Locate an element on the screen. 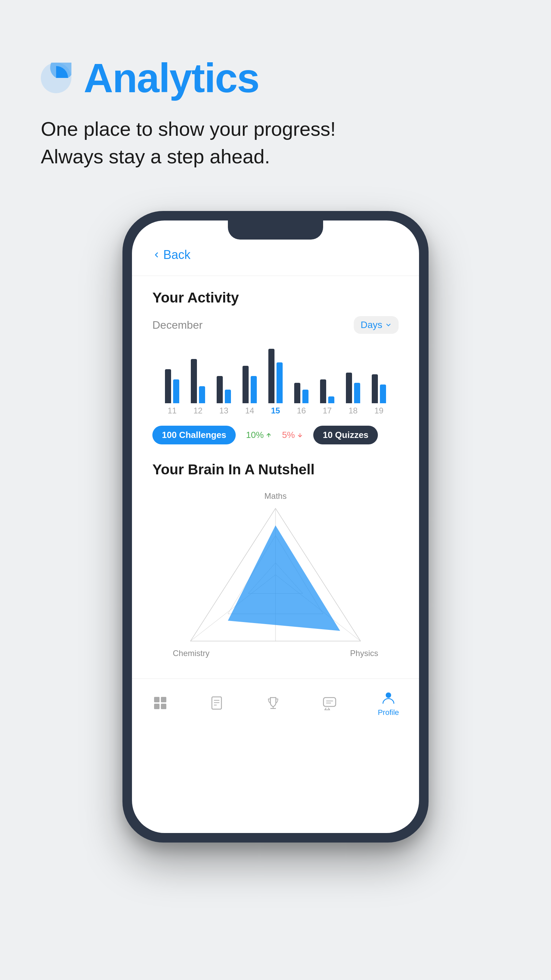  analytics-icon is located at coordinates (56, 78).